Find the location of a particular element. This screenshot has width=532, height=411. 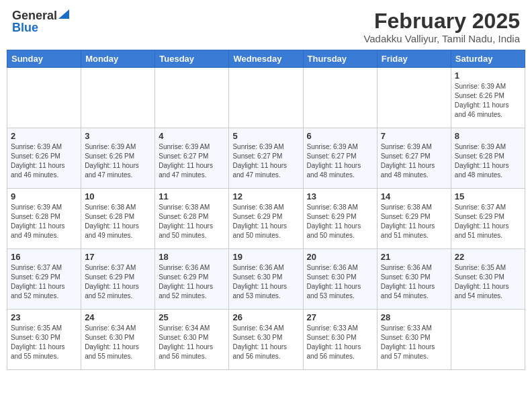

day-number: 8 is located at coordinates (488, 136).